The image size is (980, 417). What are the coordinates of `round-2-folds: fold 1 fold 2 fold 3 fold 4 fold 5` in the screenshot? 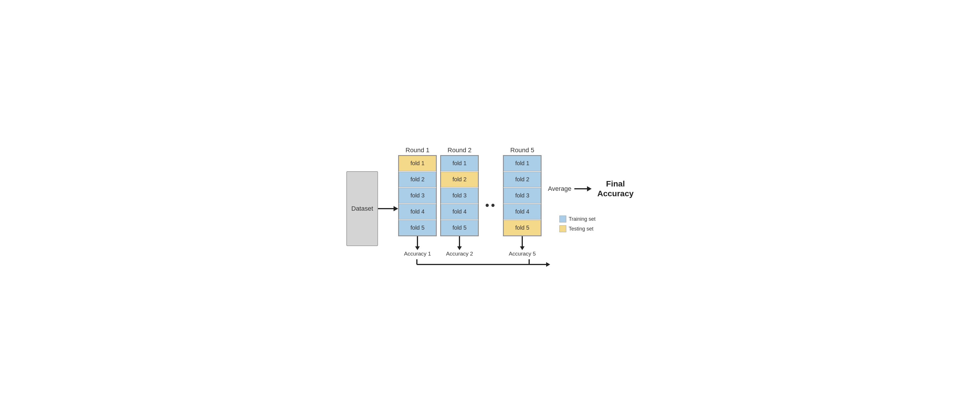 It's located at (460, 196).